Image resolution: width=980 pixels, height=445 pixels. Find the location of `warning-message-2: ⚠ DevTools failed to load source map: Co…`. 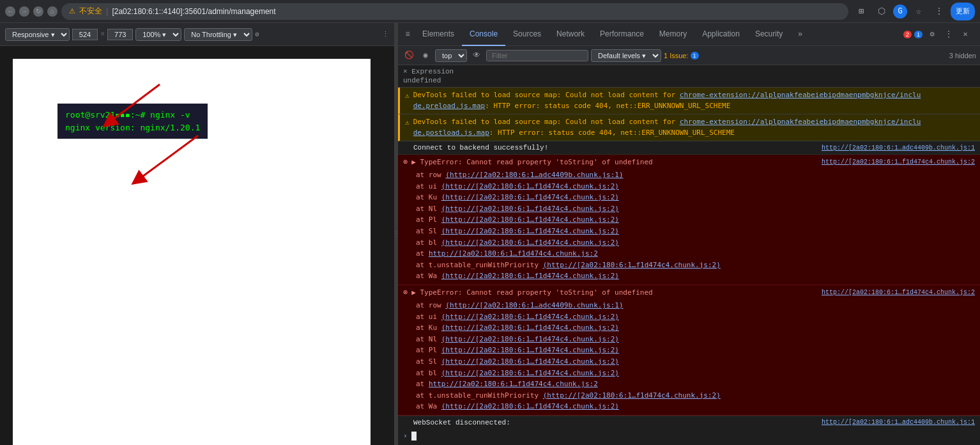

warning-message-2: ⚠ DevTools failed to load source map: Co… is located at coordinates (689, 128).